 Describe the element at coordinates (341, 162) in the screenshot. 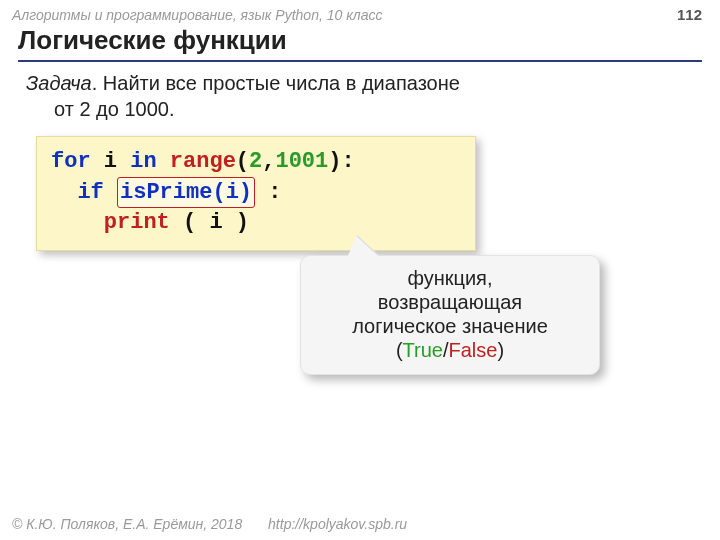

I see `punct-close1: ):` at that location.